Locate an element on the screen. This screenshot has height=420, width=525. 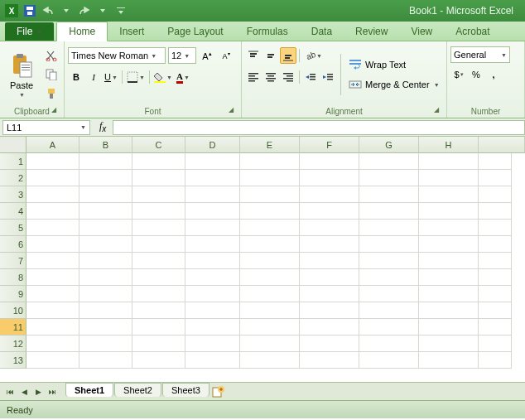
undo-icon is located at coordinates (48, 11).